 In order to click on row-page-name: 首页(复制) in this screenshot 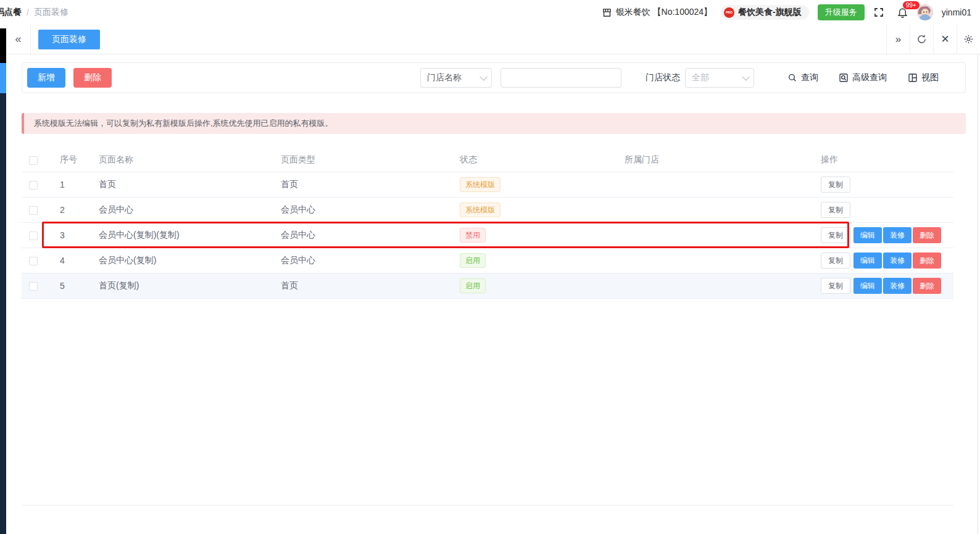, I will do `click(184, 286)`.